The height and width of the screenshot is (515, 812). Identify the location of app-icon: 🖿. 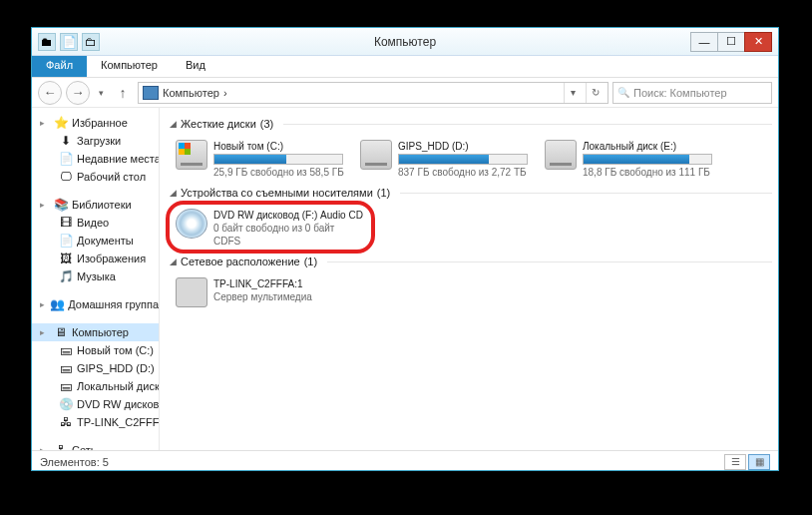
(47, 42).